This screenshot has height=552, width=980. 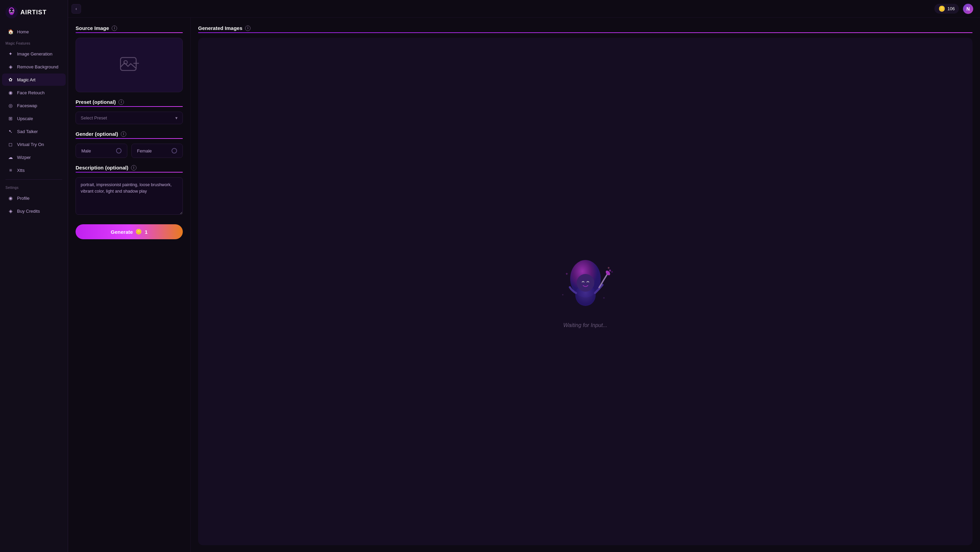 I want to click on user-initial: N, so click(x=968, y=9).